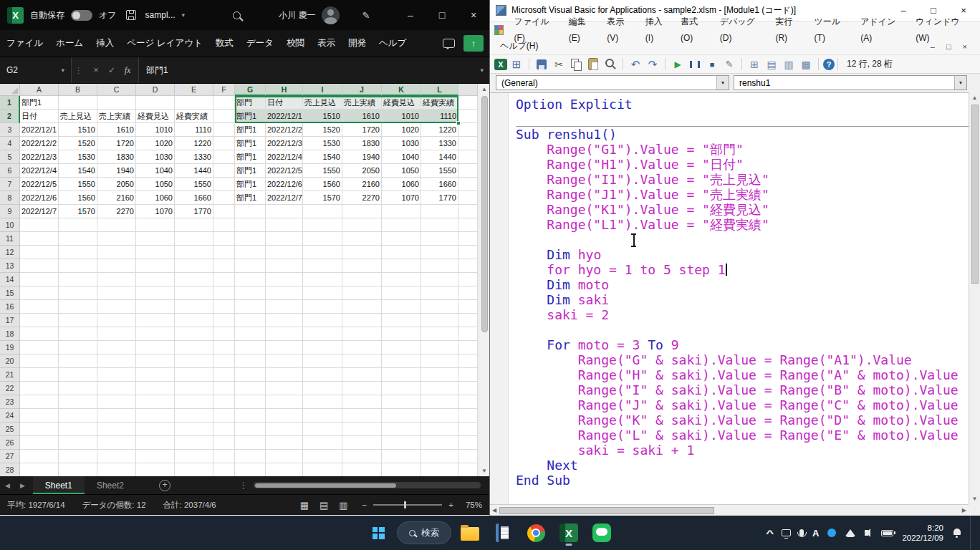  I want to click on ribbon-tab-7: 表示, so click(327, 43).